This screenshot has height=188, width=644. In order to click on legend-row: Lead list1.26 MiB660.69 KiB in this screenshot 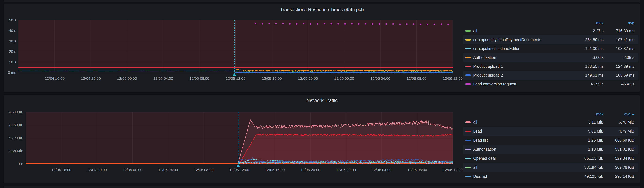, I will do `click(550, 140)`.